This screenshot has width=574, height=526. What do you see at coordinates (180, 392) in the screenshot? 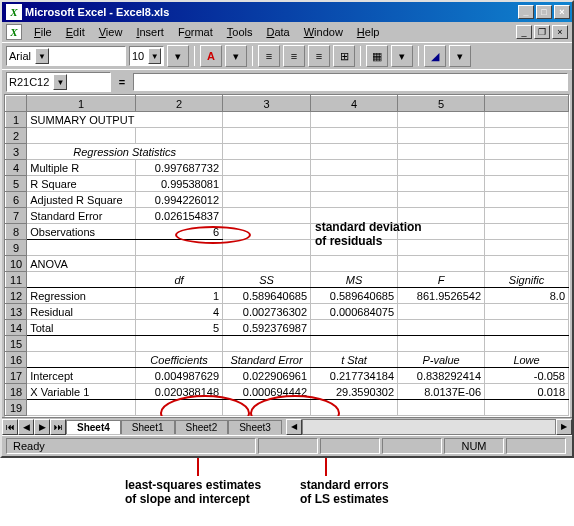
I see `cell: 0.020388148` at bounding box center [180, 392].